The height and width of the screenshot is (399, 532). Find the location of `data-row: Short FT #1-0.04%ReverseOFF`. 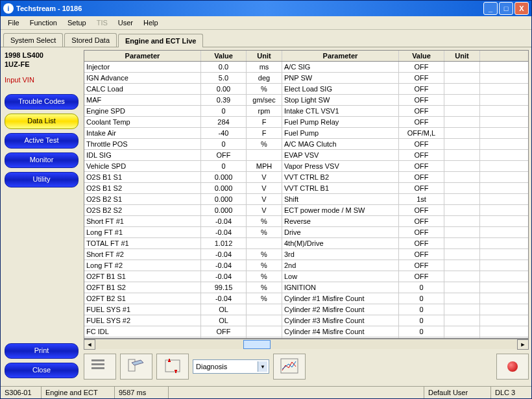

data-row: Short FT #1-0.04%ReverseOFF is located at coordinates (306, 222).